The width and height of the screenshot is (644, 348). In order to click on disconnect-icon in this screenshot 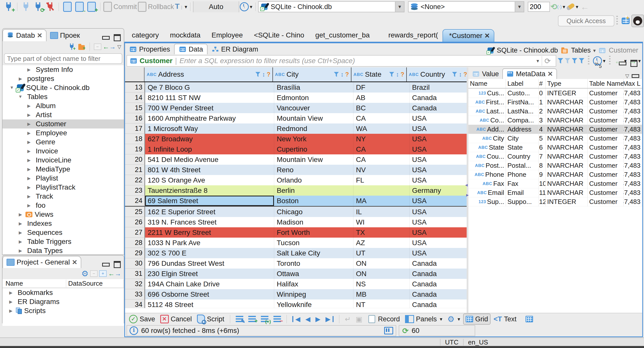, I will do `click(50, 7)`.